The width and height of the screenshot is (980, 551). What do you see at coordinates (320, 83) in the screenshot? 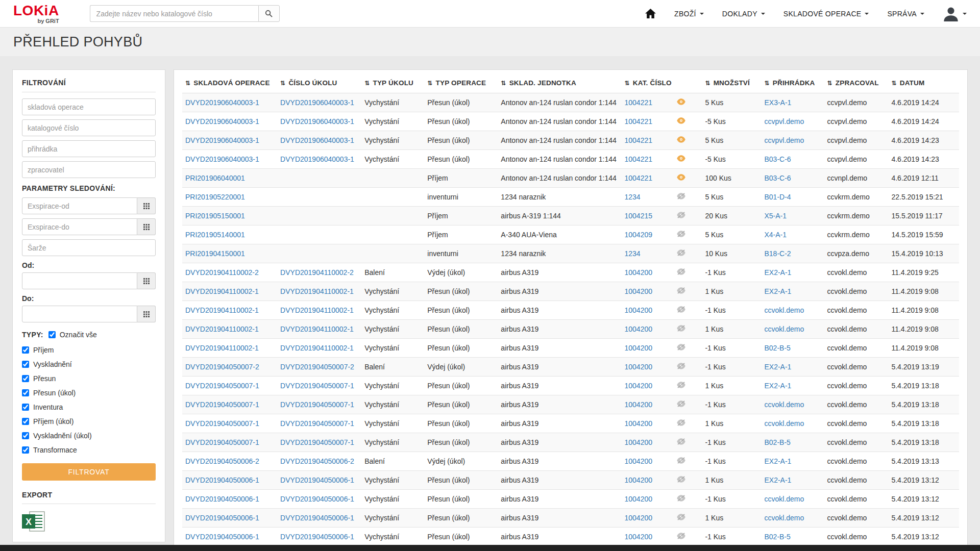
I see `column-header: ⇅ČÍSLO ÚKOLU` at bounding box center [320, 83].